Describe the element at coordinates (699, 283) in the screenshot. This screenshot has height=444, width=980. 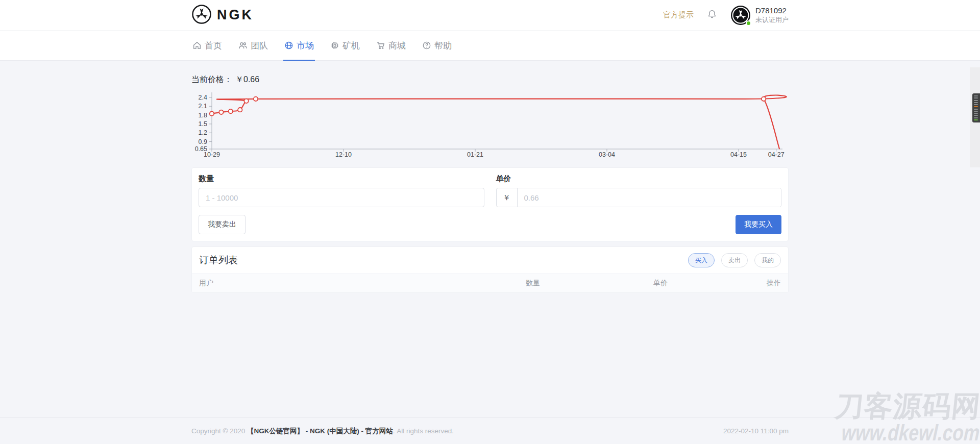
I see `col-unit-price: 单价` at that location.